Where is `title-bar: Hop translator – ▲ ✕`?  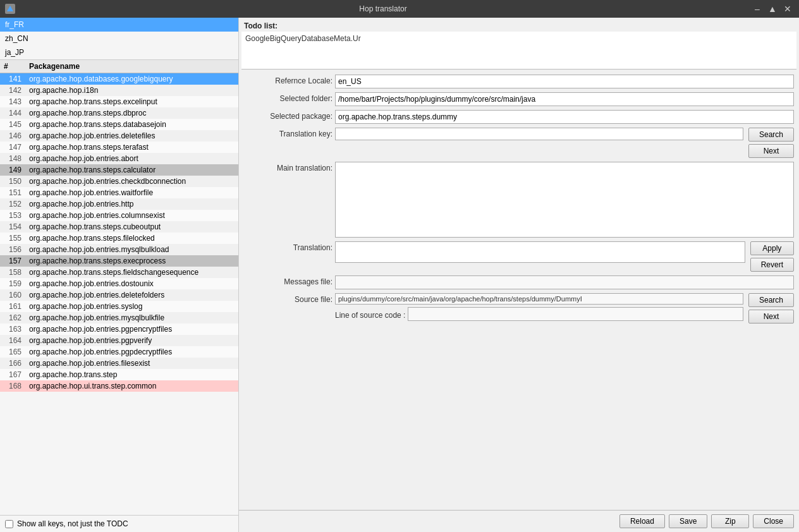
title-bar: Hop translator – ▲ ✕ is located at coordinates (400, 9).